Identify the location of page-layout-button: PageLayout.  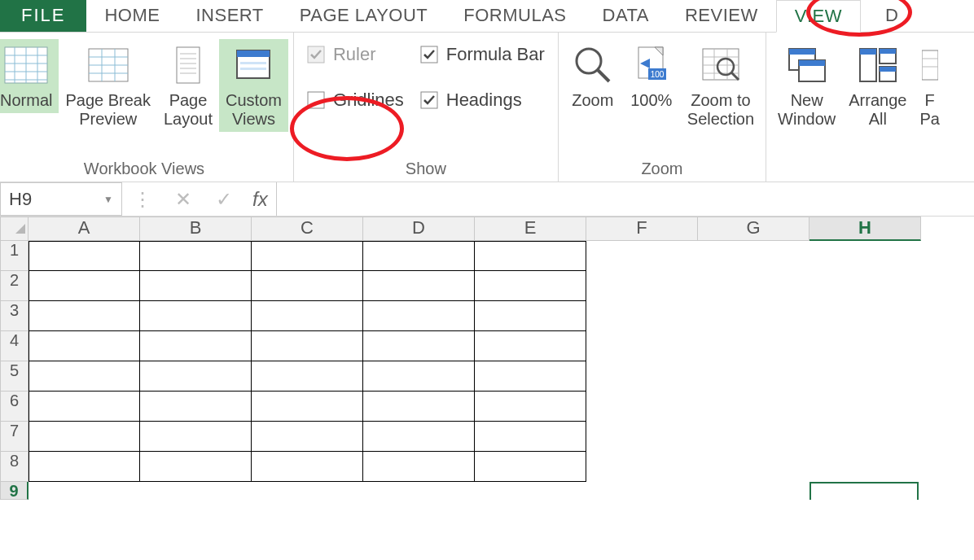
(188, 85).